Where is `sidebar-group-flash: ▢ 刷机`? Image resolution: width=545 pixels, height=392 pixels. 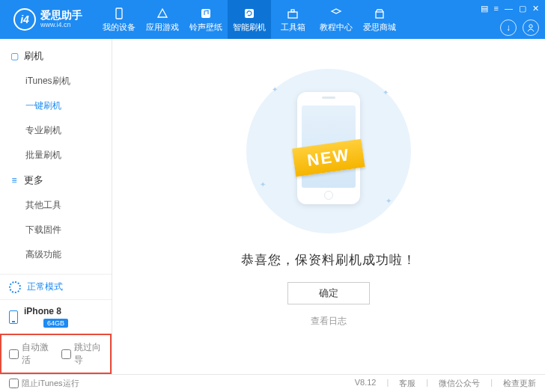 sidebar-group-flash: ▢ 刷机 is located at coordinates (55, 56).